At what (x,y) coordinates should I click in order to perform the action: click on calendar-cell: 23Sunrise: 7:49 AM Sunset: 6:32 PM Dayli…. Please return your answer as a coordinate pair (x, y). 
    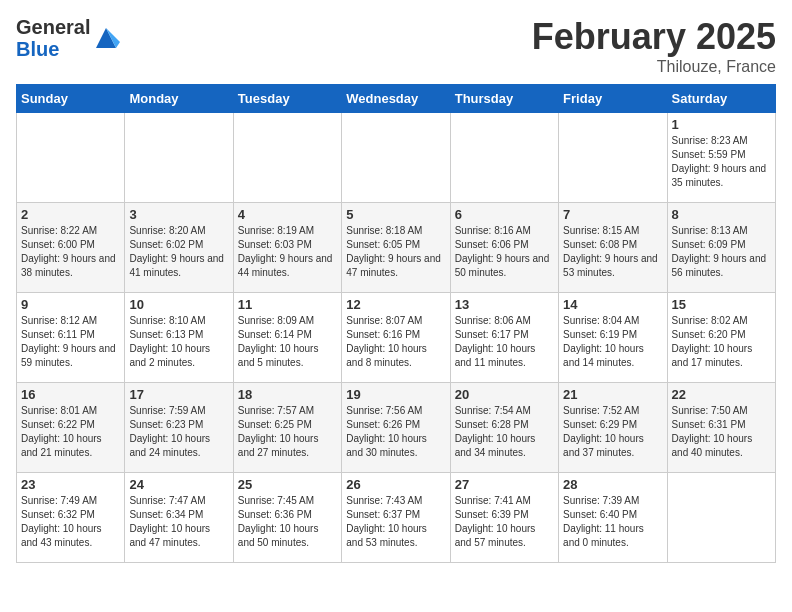
    Looking at the image, I should click on (71, 518).